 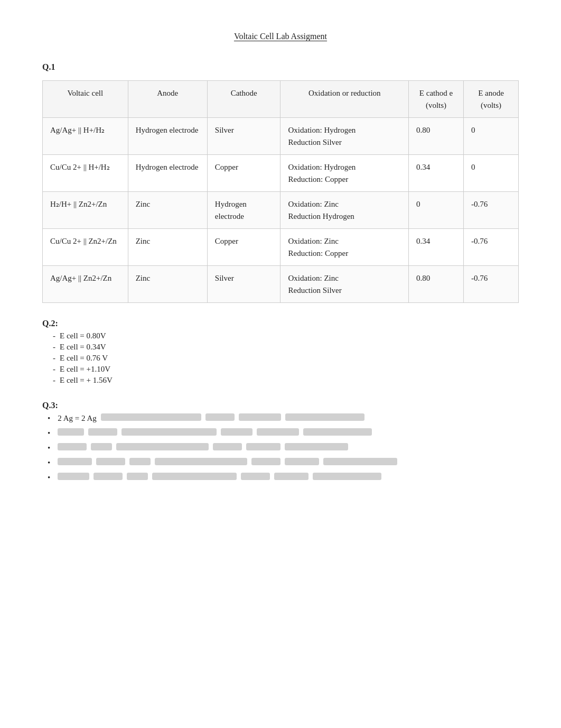 What do you see at coordinates (263, 447) in the screenshot?
I see `q3-blurred-3e` at bounding box center [263, 447].